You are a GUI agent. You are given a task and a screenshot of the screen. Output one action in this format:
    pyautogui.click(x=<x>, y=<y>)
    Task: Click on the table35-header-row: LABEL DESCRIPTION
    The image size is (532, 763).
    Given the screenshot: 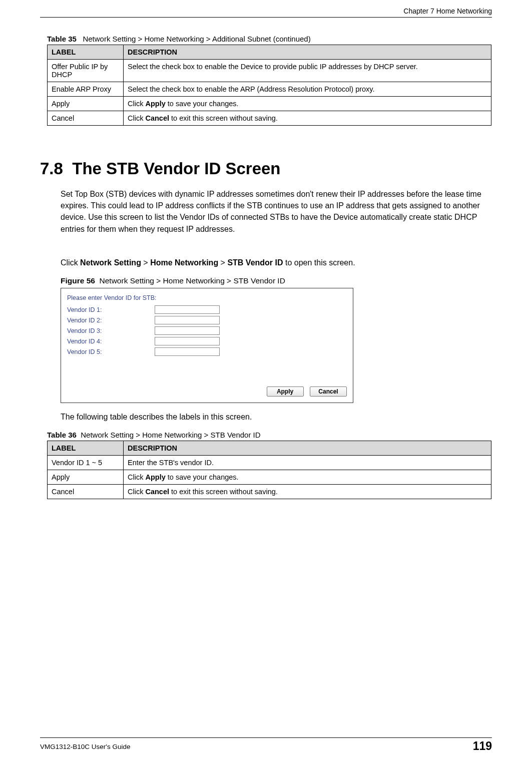 What is the action you would take?
    pyautogui.click(x=269, y=52)
    